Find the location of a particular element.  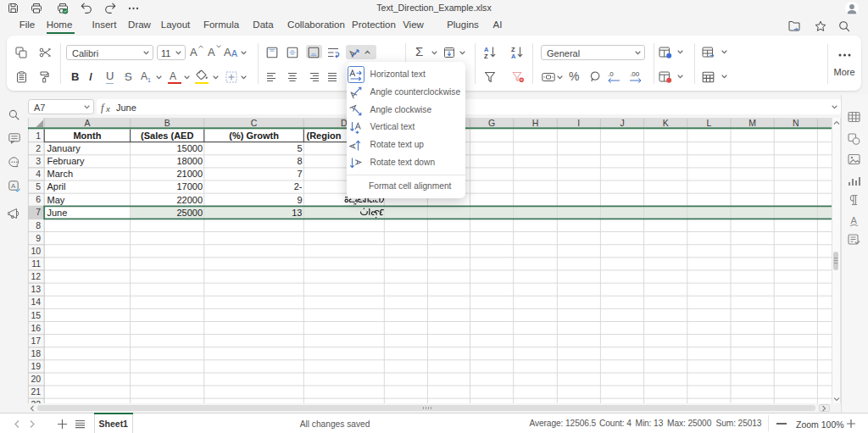

svg-text: H is located at coordinates (536, 123).